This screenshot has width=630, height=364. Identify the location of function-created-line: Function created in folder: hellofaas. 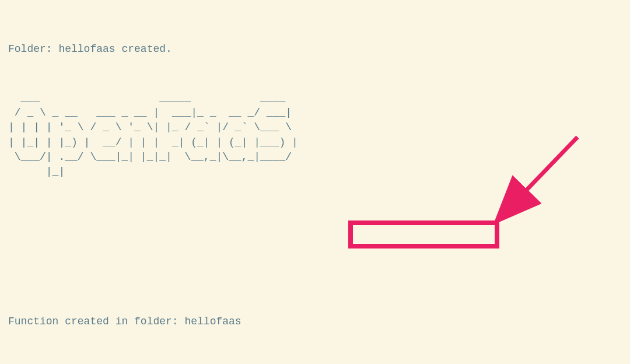
(315, 322).